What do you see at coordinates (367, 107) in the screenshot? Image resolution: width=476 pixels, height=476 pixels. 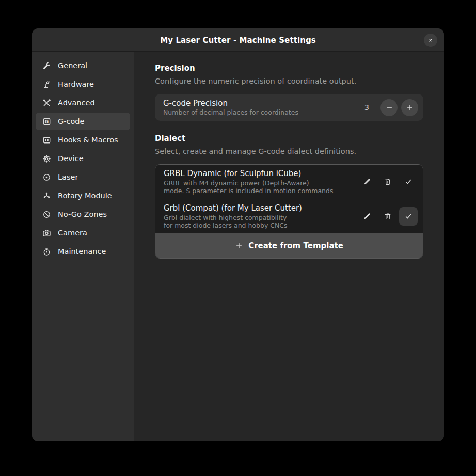 I see `precision-value: 3` at bounding box center [367, 107].